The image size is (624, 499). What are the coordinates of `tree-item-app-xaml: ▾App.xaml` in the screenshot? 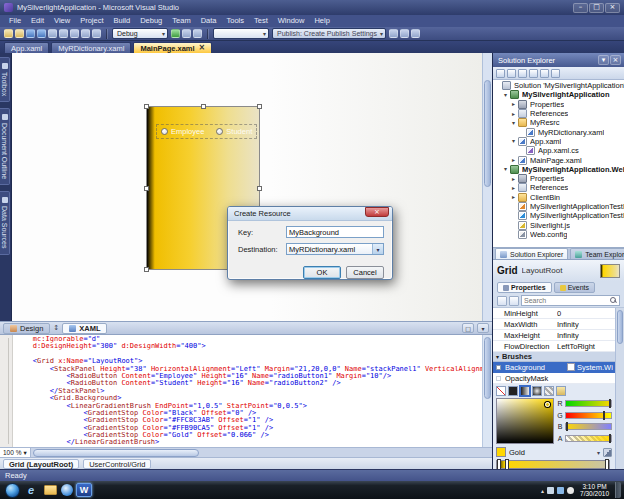 It's located at (558, 142).